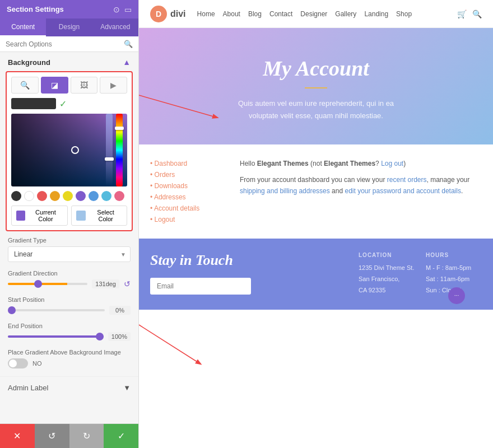 This screenshot has height=448, width=493. What do you see at coordinates (52, 436) in the screenshot?
I see `undo-button: ↺` at bounding box center [52, 436].